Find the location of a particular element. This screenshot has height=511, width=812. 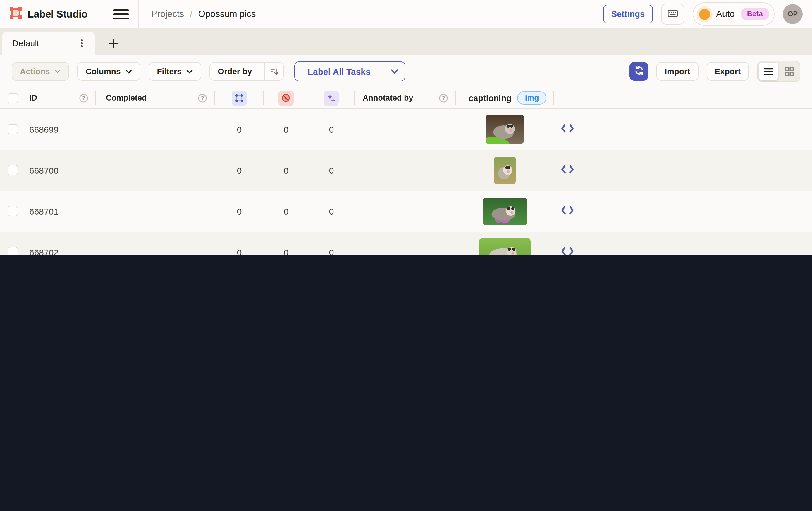

table-row: 668702 0 0 0 is located at coordinates (406, 243).